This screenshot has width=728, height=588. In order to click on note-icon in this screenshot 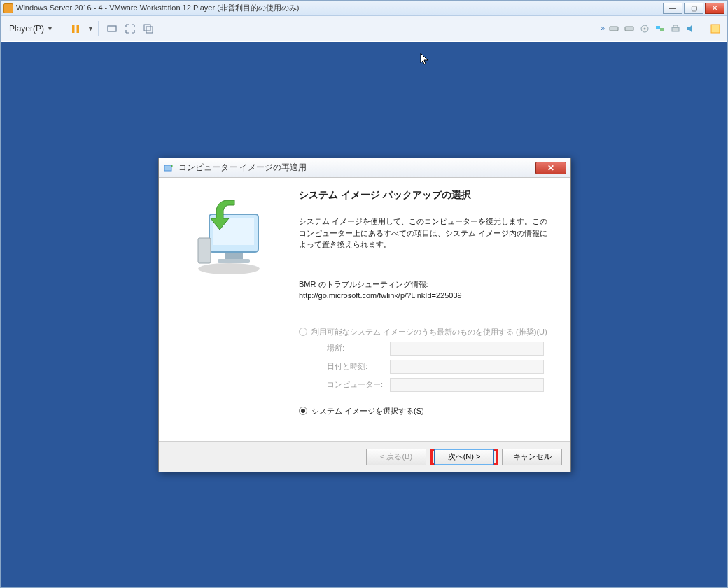, I will do `click(715, 29)`.